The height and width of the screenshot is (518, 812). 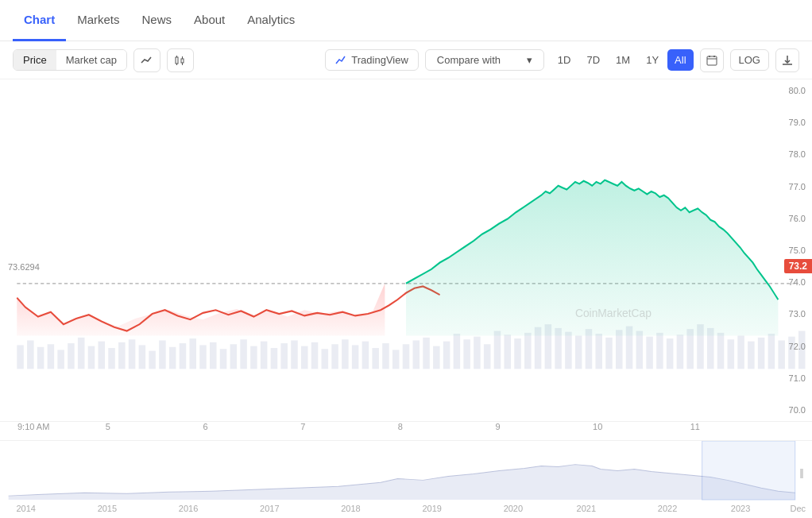 I want to click on compare-button: Compare with ▾, so click(x=485, y=60).